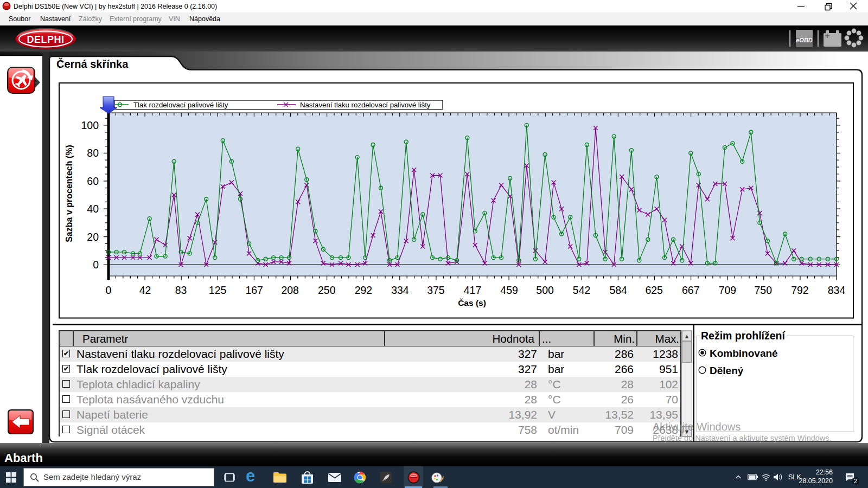 This screenshot has width=868, height=488. I want to click on svg-text: 83, so click(181, 290).